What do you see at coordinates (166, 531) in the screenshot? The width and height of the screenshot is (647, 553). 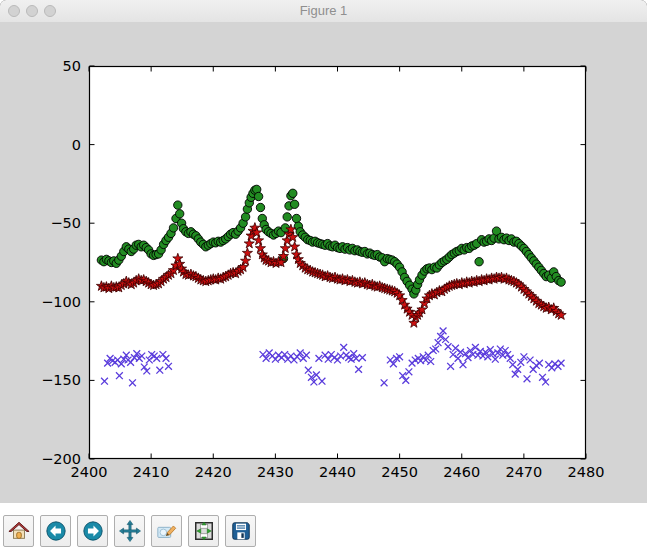 I see `zoom-rect-button` at bounding box center [166, 531].